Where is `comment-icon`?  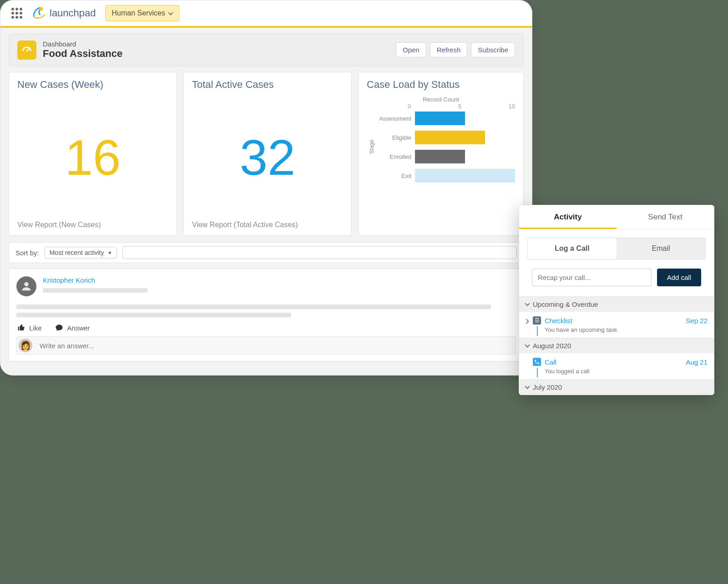
comment-icon is located at coordinates (59, 328).